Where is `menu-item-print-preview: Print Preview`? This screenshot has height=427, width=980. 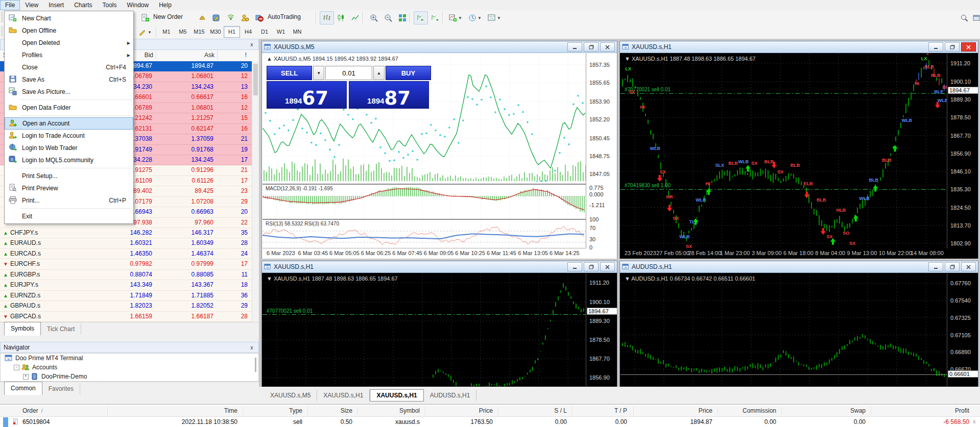 menu-item-print-preview: Print Preview is located at coordinates (69, 188).